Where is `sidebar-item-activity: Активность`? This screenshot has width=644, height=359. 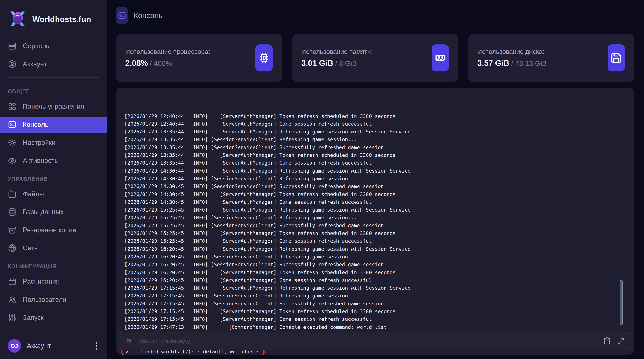 sidebar-item-activity: Активность is located at coordinates (54, 161).